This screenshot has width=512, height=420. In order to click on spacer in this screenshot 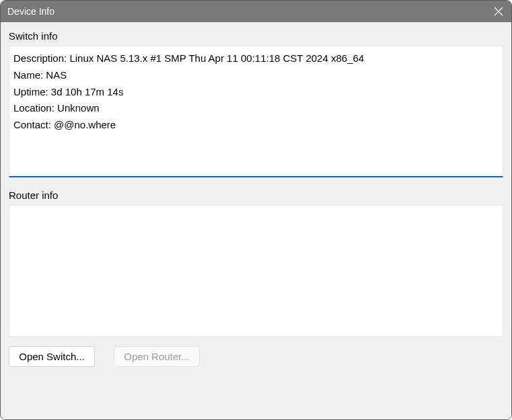, I will do `click(256, 183)`.